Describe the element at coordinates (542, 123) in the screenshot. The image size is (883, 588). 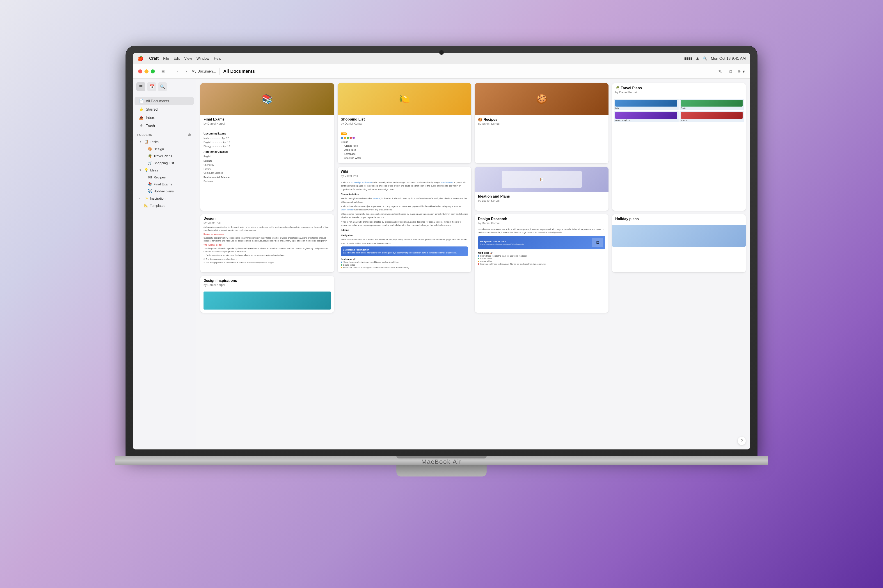
I see `doc-card-recipes: 🍪 🍪 Recipes by Daniel Korpai` at that location.